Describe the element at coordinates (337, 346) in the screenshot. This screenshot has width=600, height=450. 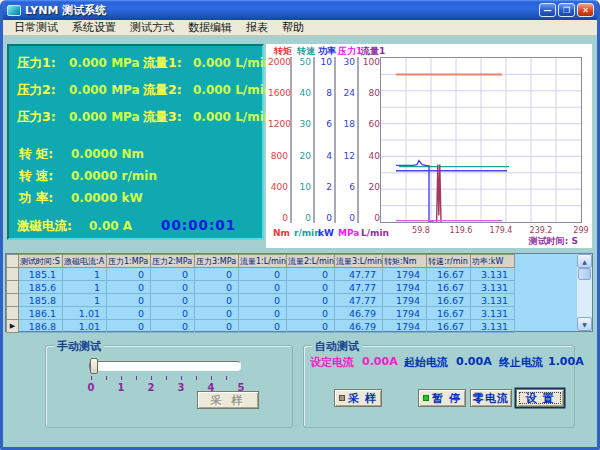
I see `auto-test-title: 自动测试` at that location.